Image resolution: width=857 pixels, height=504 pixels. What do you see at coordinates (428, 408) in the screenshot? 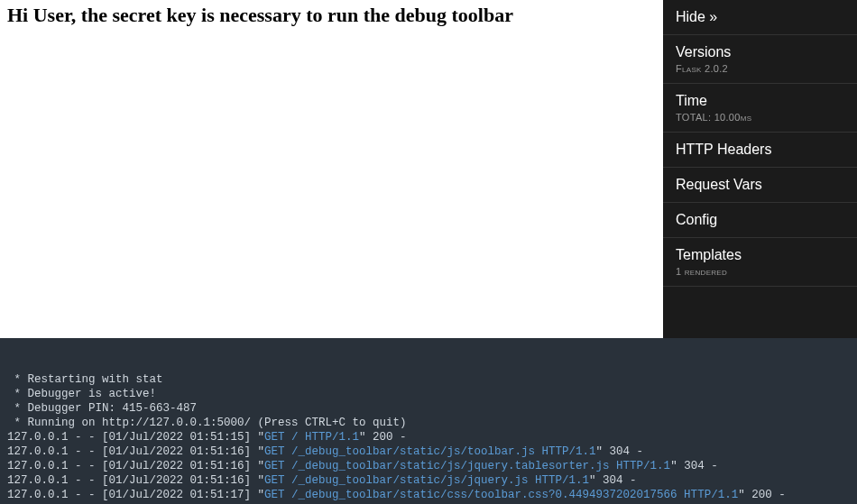
I see `terminal-line: * Debugger PIN: 415-663-487` at bounding box center [428, 408].